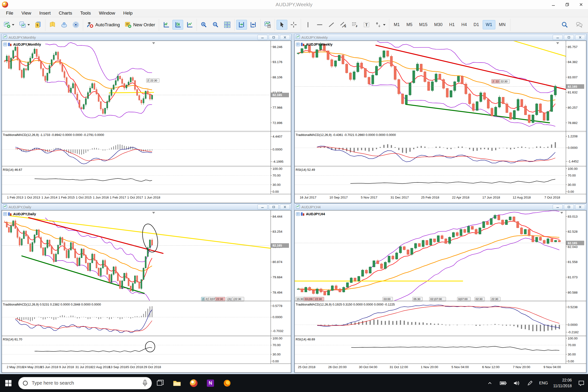 The width and height of the screenshot is (588, 392). I want to click on action-center-icon, so click(581, 383).